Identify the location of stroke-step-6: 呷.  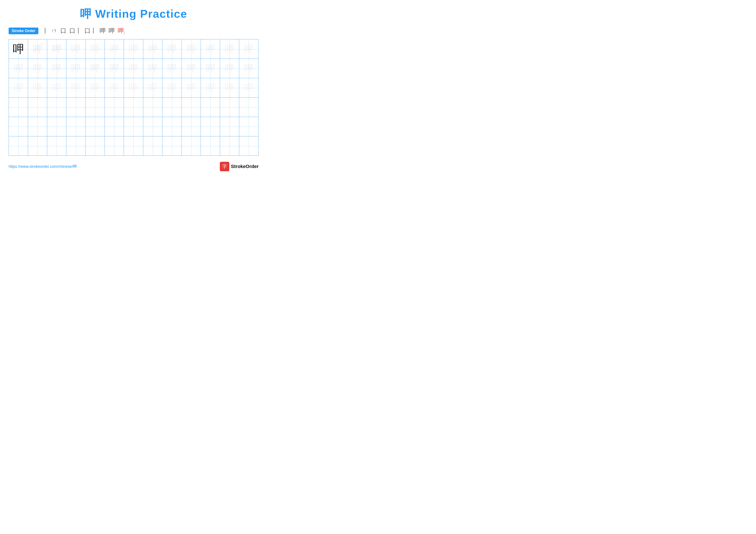
(103, 31).